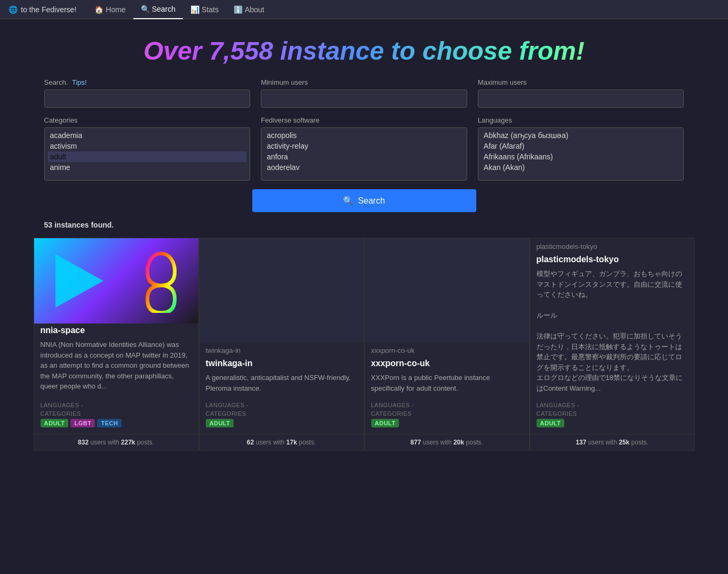 Image resolution: width=728 pixels, height=574 pixels. I want to click on card-xxxporn-users: 877, so click(415, 442).